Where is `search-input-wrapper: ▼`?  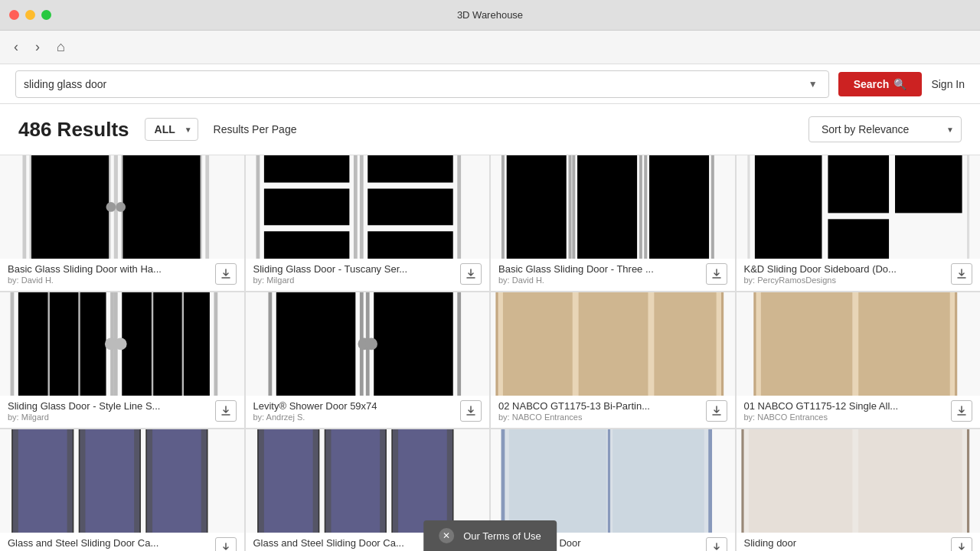 search-input-wrapper: ▼ is located at coordinates (423, 84).